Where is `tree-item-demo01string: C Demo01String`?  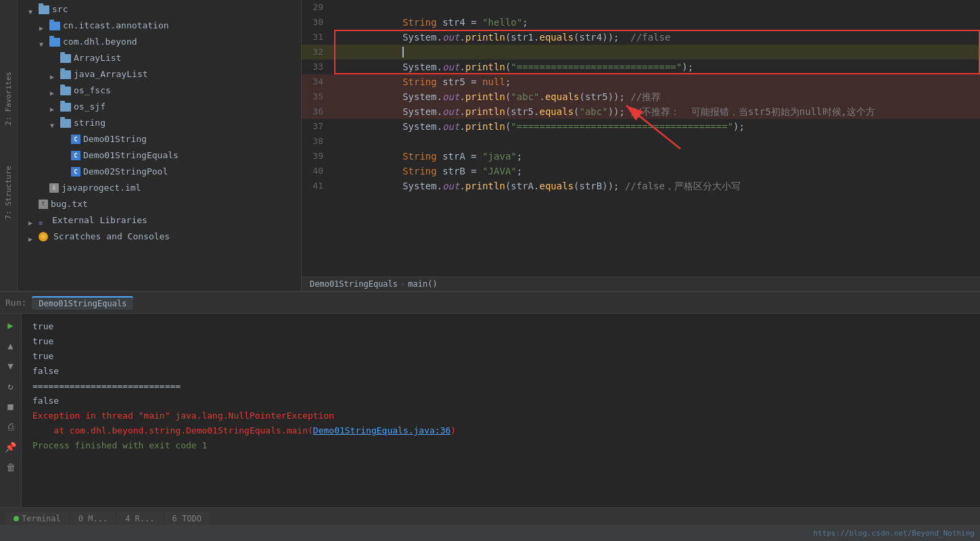 tree-item-demo01string: C Demo01String is located at coordinates (160, 139).